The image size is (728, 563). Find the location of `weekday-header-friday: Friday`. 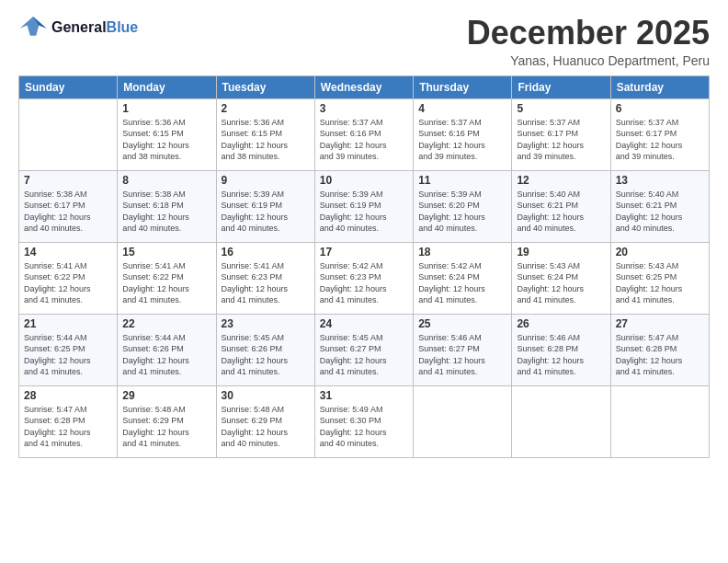

weekday-header-friday: Friday is located at coordinates (561, 86).